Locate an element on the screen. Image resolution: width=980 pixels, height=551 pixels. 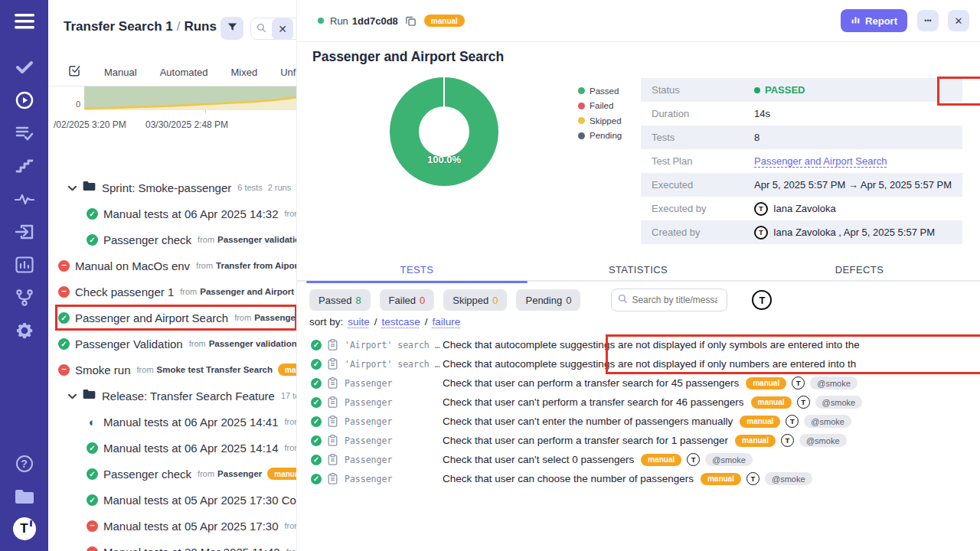
legend-item: Failed is located at coordinates (600, 106).